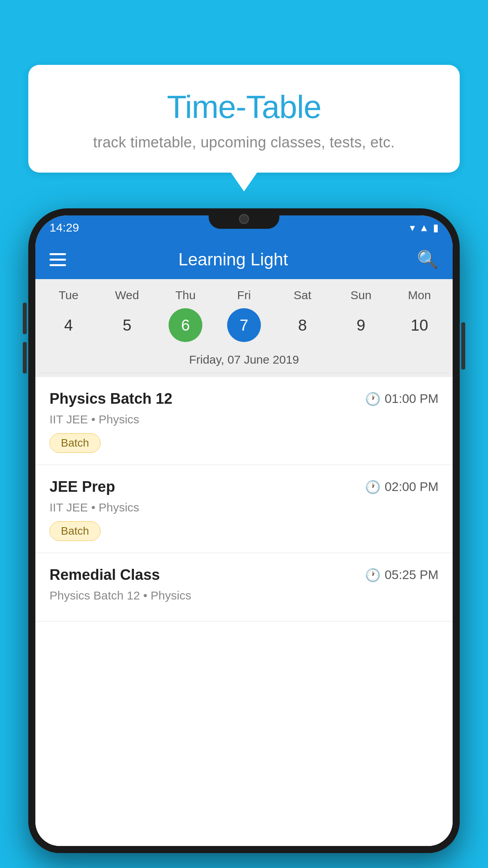 The width and height of the screenshot is (488, 868). I want to click on clock-icon-2: 🕐, so click(373, 575).